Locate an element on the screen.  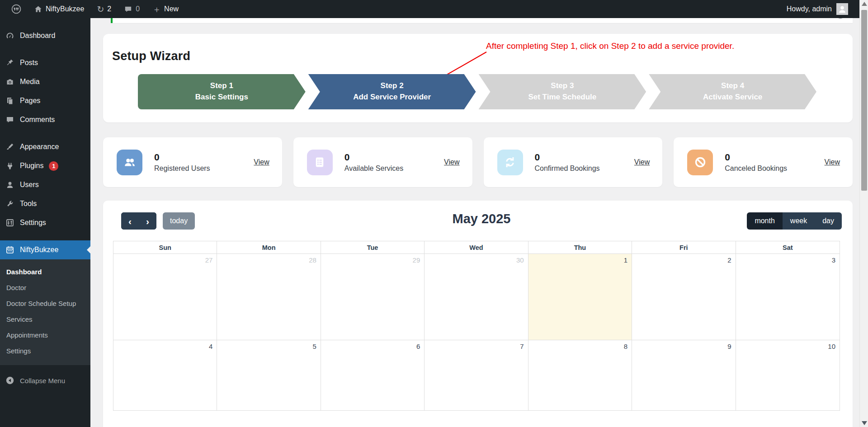
day-cell: 3 is located at coordinates (788, 297).